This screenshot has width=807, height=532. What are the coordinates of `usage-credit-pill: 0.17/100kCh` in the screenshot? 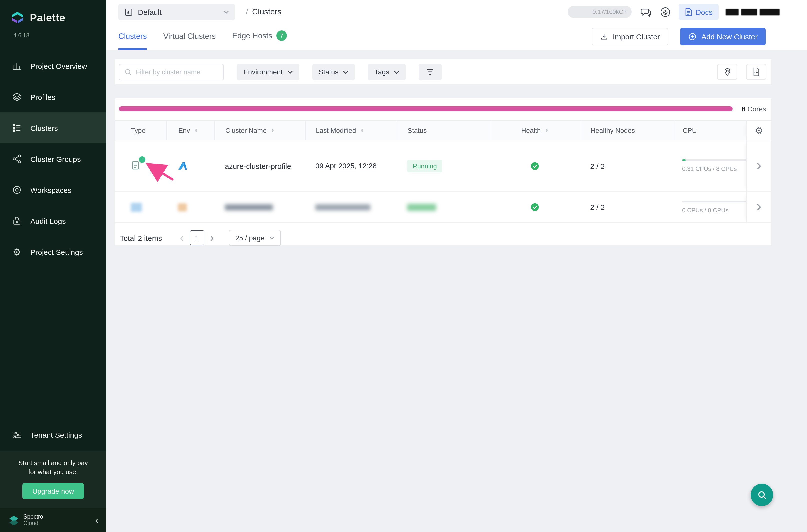 It's located at (600, 12).